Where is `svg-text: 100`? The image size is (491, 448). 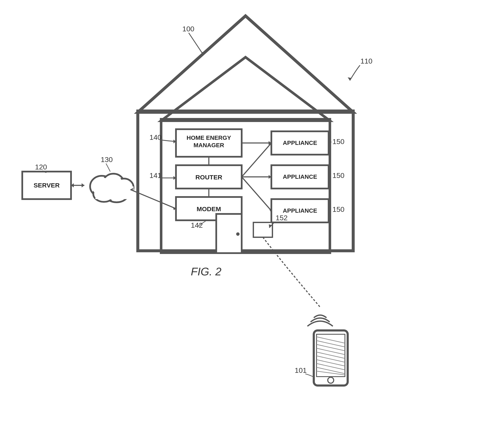
svg-text: 100 is located at coordinates (189, 29).